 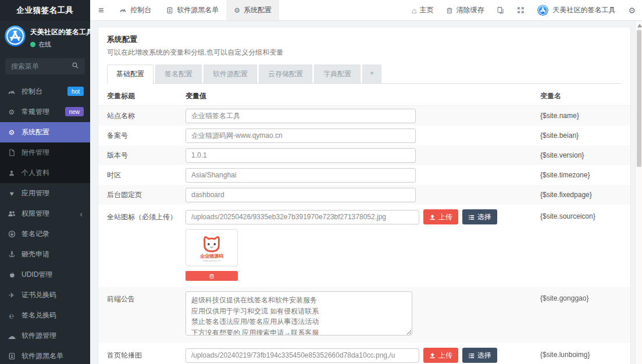 I want to click on online-dot-icon, so click(x=33, y=44).